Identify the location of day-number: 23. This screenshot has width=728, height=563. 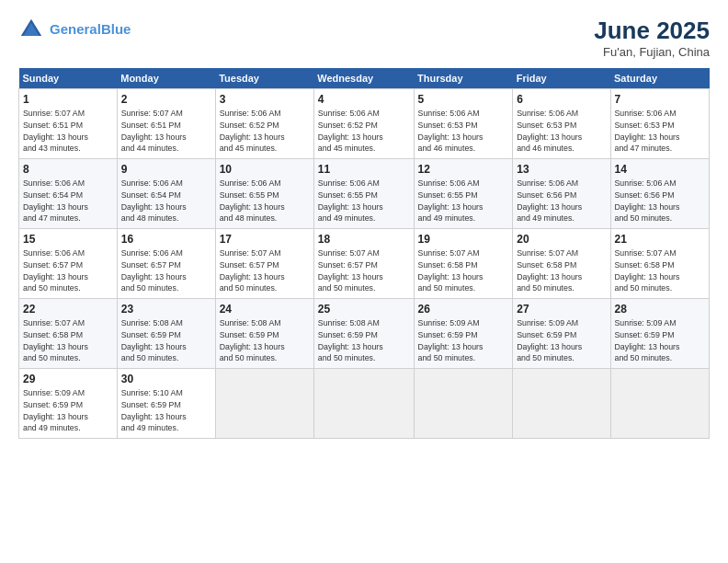
(166, 309).